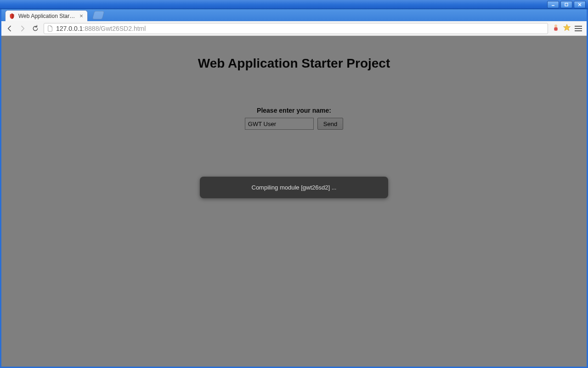  I want to click on url-path: :8888/Gwt26SD2.html, so click(114, 29).